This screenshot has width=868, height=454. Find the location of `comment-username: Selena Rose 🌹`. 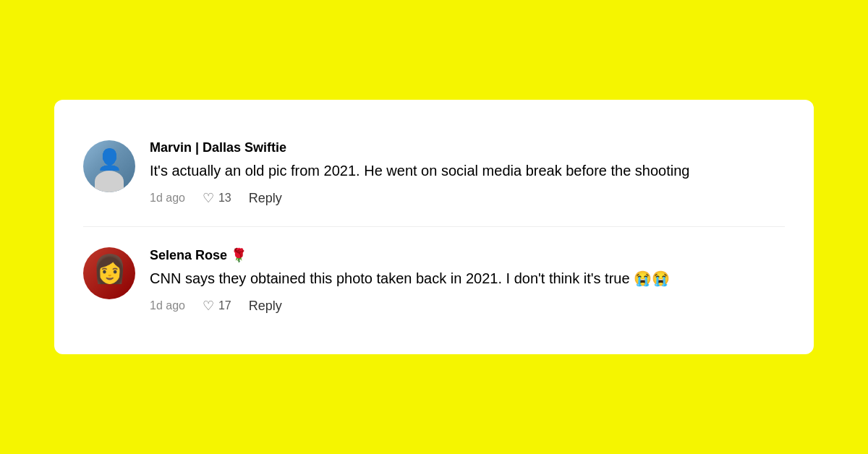

comment-username: Selena Rose 🌹 is located at coordinates (467, 255).